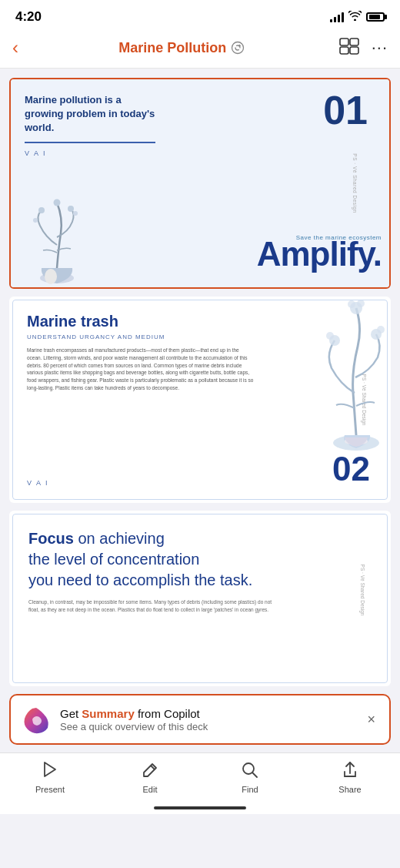  What do you see at coordinates (363, 590) in the screenshot?
I see `slide3-ps-label: PS · Vé Shared Design` at bounding box center [363, 590].